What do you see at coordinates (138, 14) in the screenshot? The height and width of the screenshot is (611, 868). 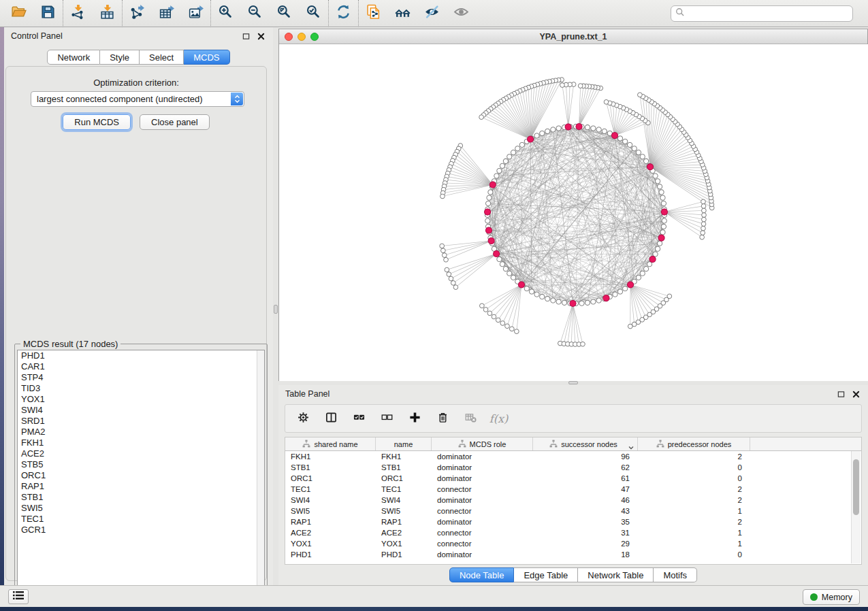 I see `export-network-button` at bounding box center [138, 14].